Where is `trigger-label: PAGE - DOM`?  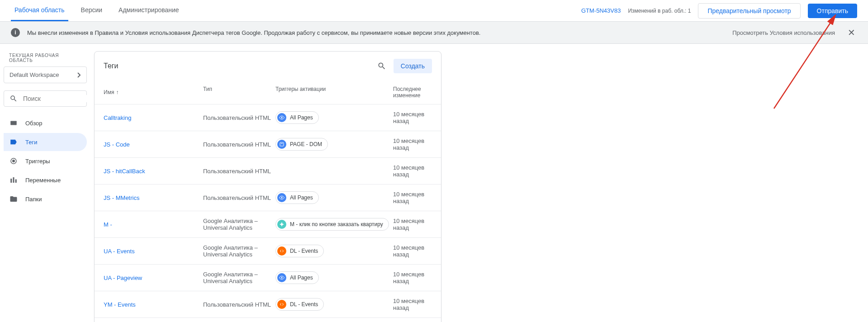
trigger-label: PAGE - DOM is located at coordinates (306, 144).